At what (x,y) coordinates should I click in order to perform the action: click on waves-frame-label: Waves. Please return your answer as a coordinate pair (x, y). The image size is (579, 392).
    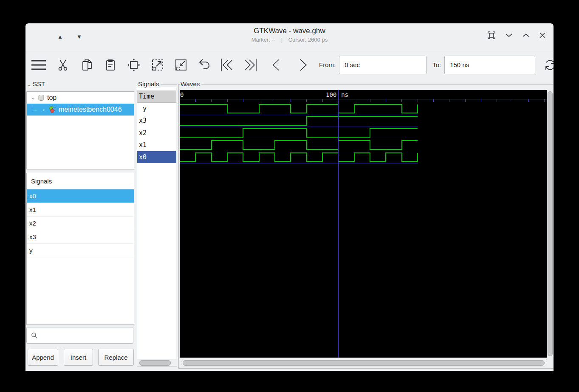
    Looking at the image, I should click on (191, 84).